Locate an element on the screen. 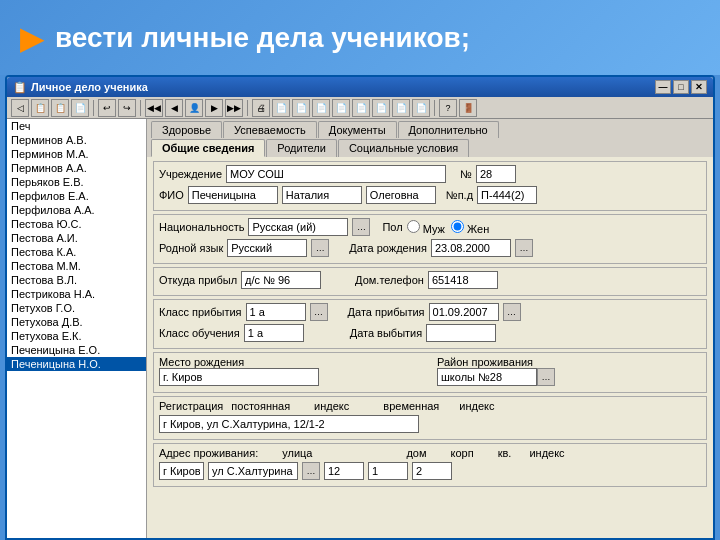 This screenshot has width=720, height=540. tab-uspevaemost: Успеваемость is located at coordinates (270, 130).